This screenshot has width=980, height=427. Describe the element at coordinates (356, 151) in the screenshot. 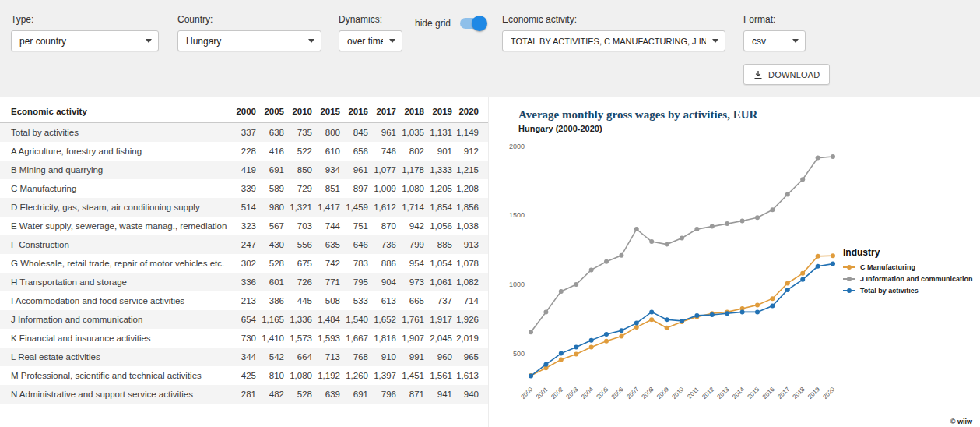

I see `value-cell: 656` at that location.